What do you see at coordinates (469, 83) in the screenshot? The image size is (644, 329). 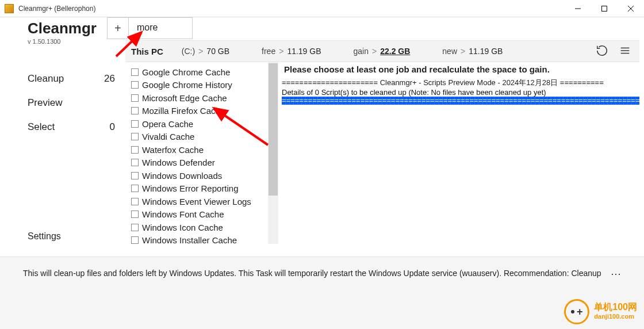 I see `banner-mid: Cleanmgr+ - Scripts Preview Mode - 2024年…` at bounding box center [469, 83].